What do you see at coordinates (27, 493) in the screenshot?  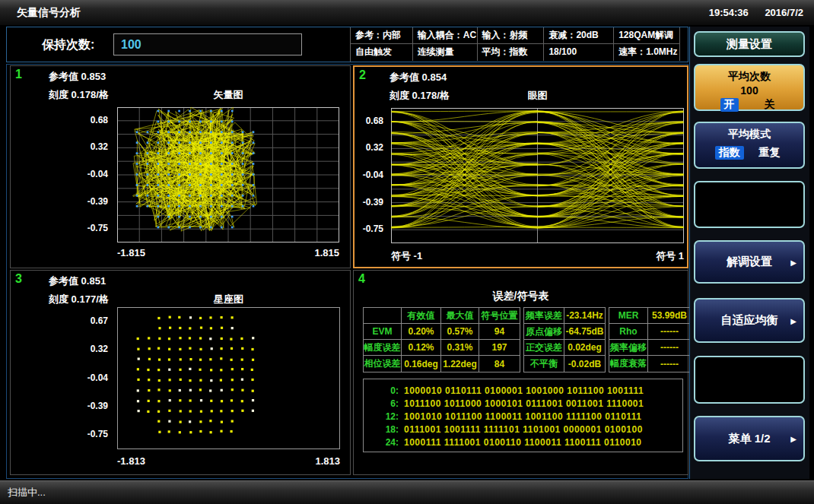 I see `scan-status-text: 扫描中...` at bounding box center [27, 493].